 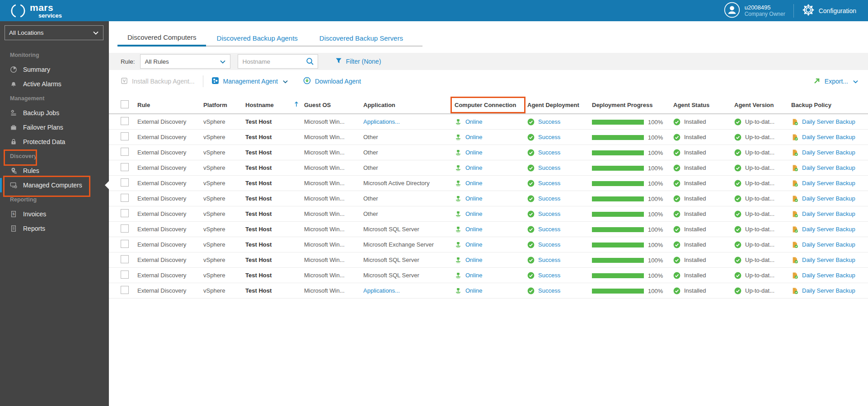 What do you see at coordinates (54, 33) in the screenshot?
I see `location-selector: All Locations` at bounding box center [54, 33].